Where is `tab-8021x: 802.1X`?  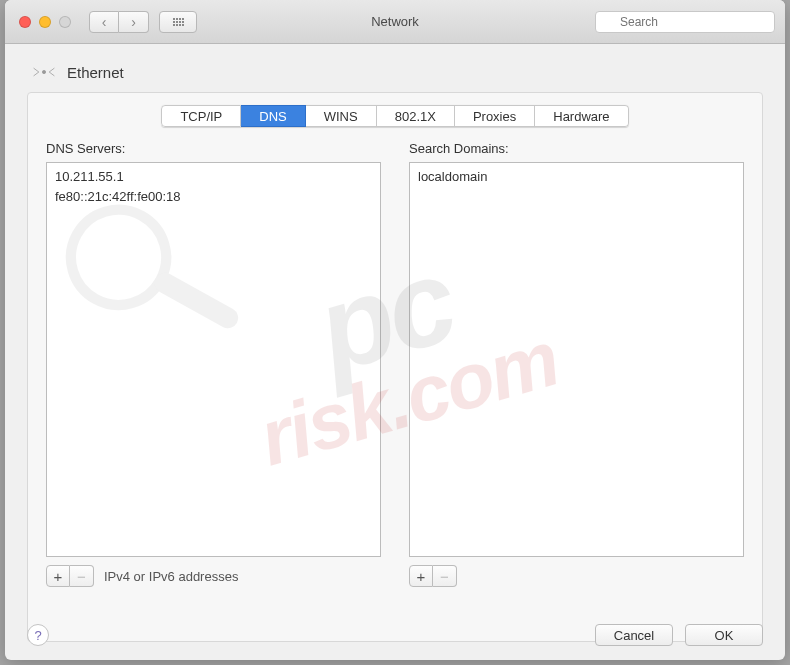
tab-8021x: 802.1X is located at coordinates (416, 116).